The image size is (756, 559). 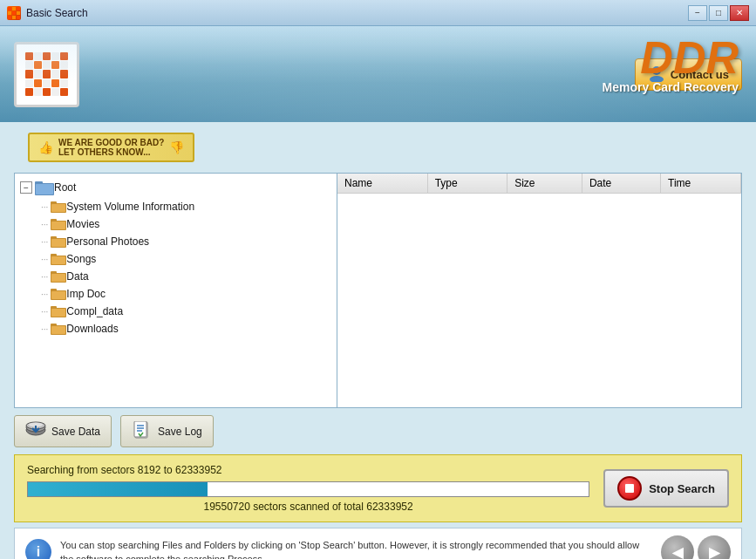 What do you see at coordinates (63, 431) in the screenshot?
I see `save-data-button: Save Data` at bounding box center [63, 431].